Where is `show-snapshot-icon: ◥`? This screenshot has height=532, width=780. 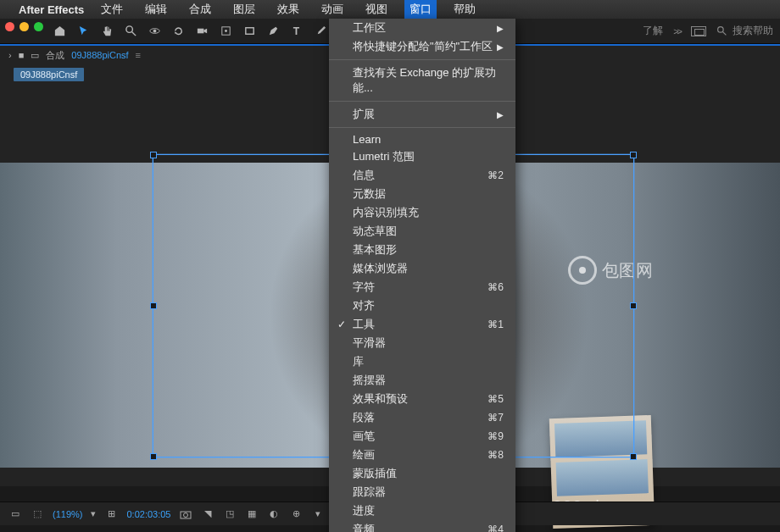
show-snapshot-icon: ◥ is located at coordinates (208, 514).